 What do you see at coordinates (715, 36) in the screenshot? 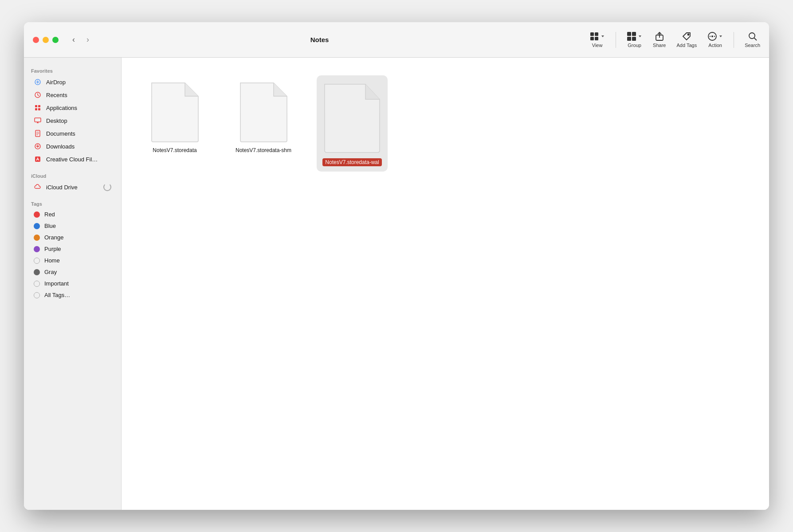
I see `action-icon` at bounding box center [715, 36].